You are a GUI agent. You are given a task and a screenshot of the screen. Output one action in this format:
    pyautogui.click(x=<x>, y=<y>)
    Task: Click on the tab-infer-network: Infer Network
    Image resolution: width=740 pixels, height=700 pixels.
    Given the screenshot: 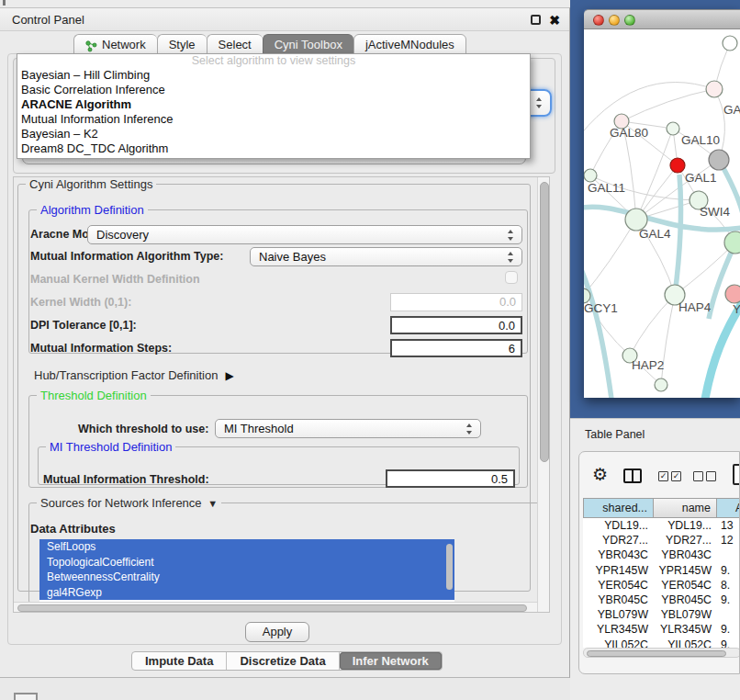 What is the action you would take?
    pyautogui.click(x=391, y=661)
    